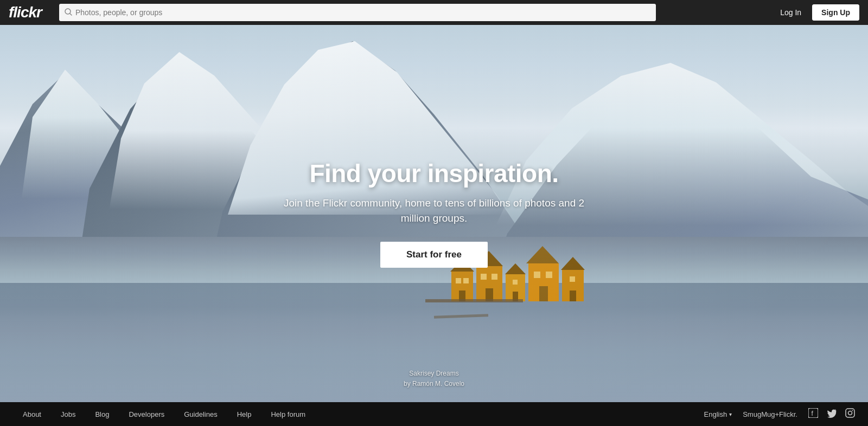 The image size is (868, 426). What do you see at coordinates (818, 12) in the screenshot?
I see `navbar-actions: Log In Sign Up` at bounding box center [818, 12].